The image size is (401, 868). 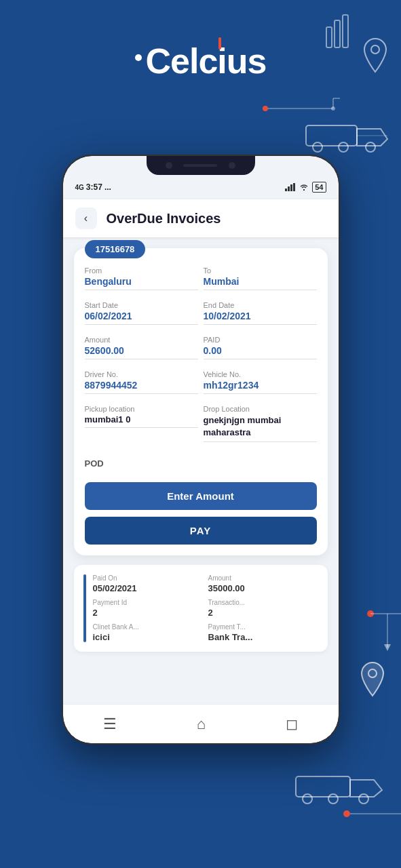 What do you see at coordinates (141, 278) in the screenshot?
I see `from-col: From Bengaluru` at bounding box center [141, 278].